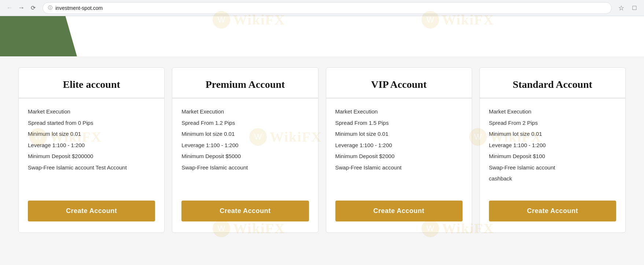  Describe the element at coordinates (553, 123) in the screenshot. I see `feature-item: Spread From 2 Pips` at that location.